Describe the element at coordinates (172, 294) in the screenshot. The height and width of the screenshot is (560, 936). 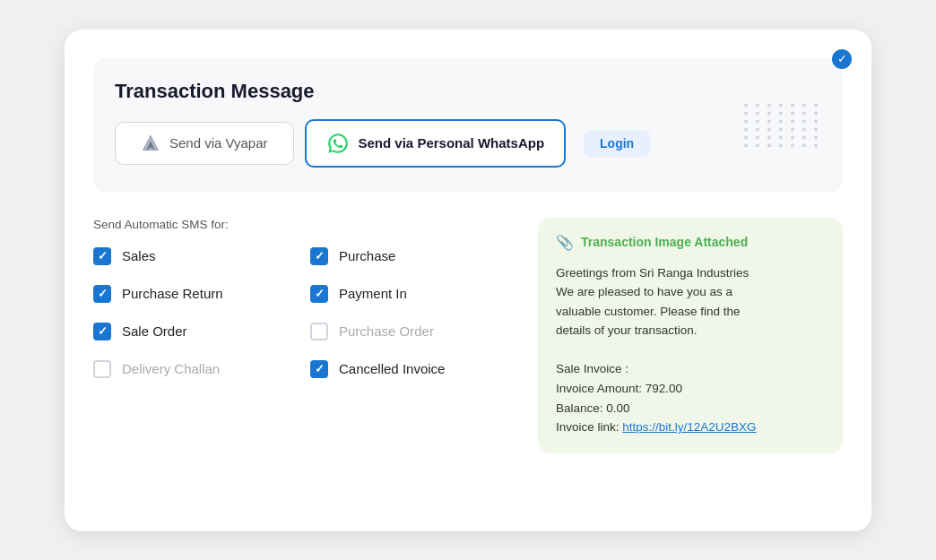
I see `checkbox-label-purchase-return: Purchase Return` at that location.